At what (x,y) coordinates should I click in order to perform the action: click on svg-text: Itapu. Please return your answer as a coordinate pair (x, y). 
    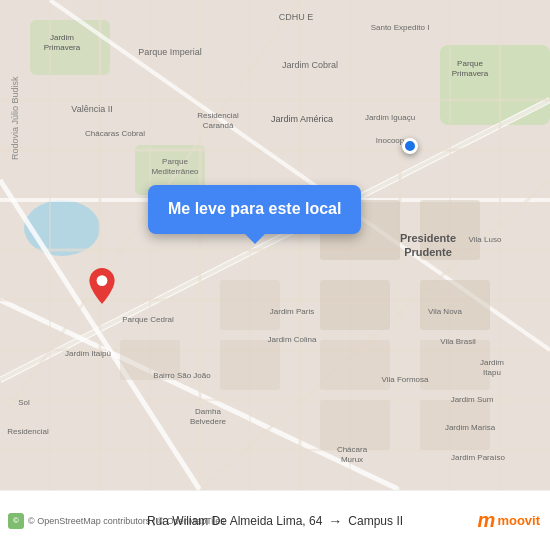
    Looking at the image, I should click on (492, 372).